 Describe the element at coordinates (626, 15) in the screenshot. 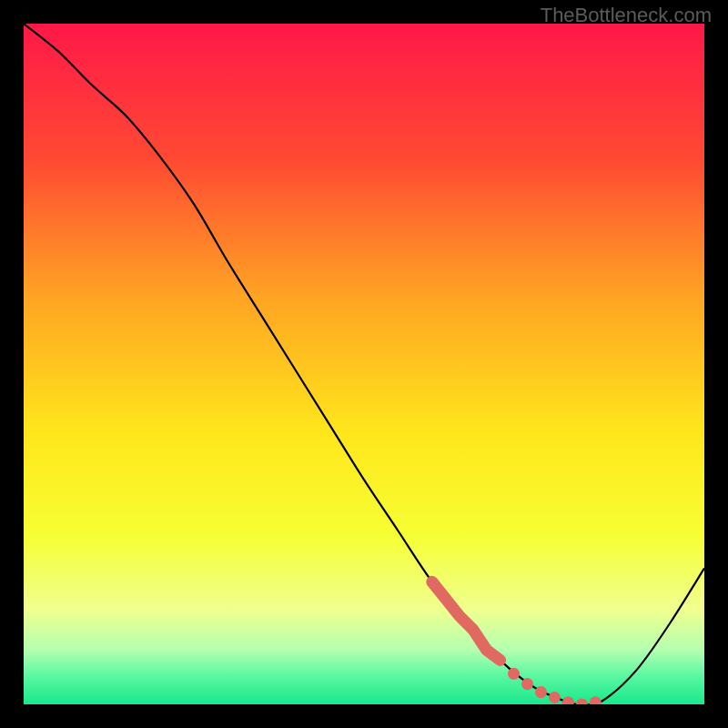

I see `watermark-text: TheBottleneck.com` at that location.